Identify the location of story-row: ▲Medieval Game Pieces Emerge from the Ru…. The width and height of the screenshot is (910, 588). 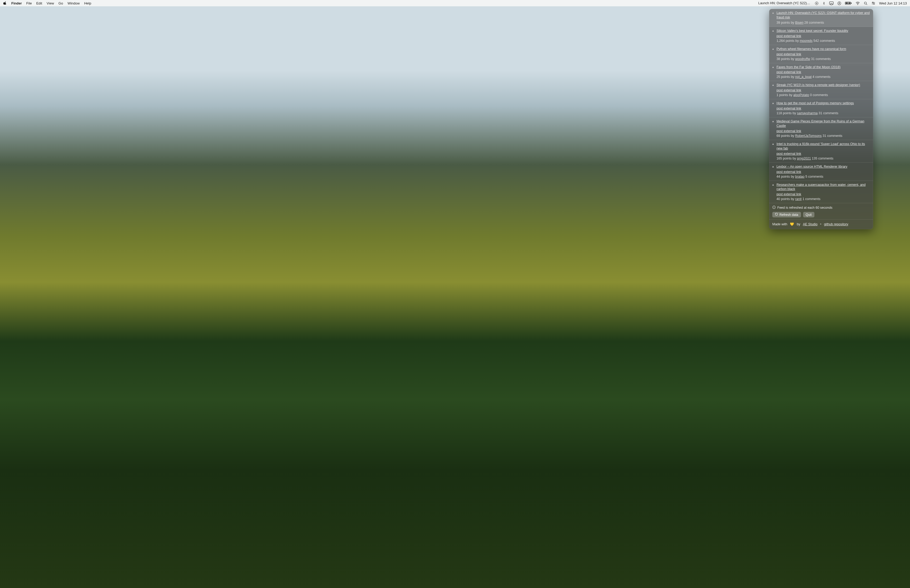
(821, 129).